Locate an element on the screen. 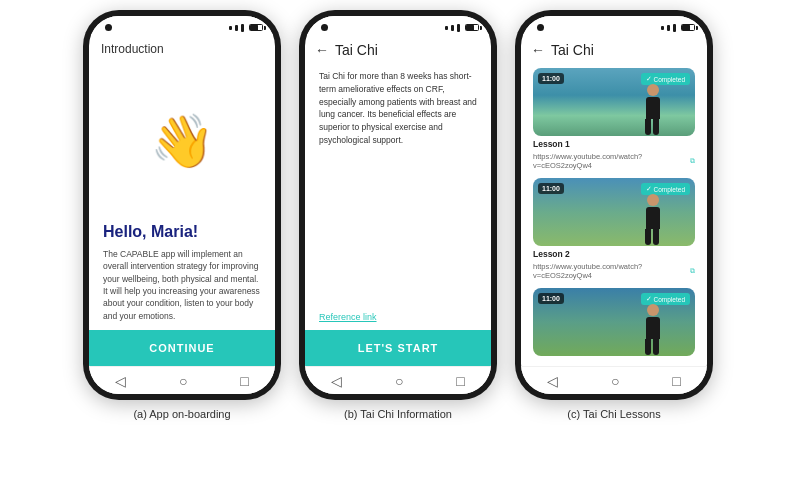  lessons-list: 11:00 ✓ Completed Lesson 1 is located at coordinates (614, 214).